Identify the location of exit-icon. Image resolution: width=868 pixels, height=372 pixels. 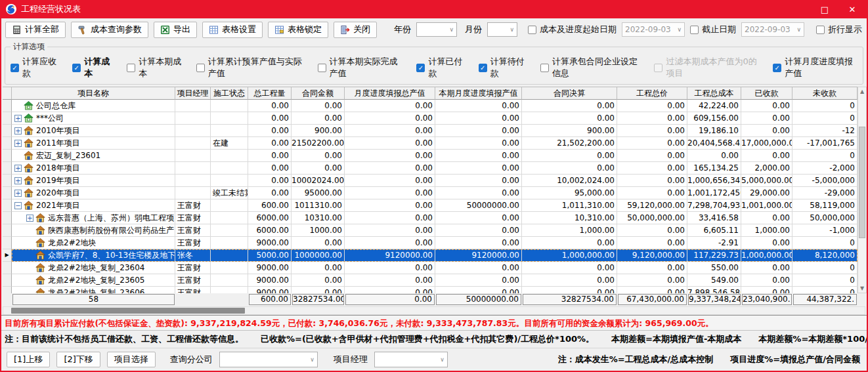
(345, 30).